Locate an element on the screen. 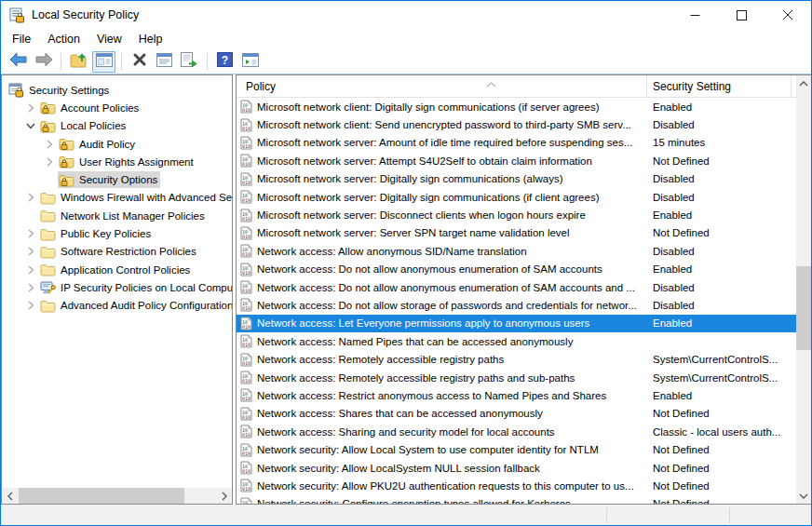  policy-row-microsoft-network-client-digitally-sign-communicat: 10010 Microsoft network client: Digitall… is located at coordinates (516, 106).